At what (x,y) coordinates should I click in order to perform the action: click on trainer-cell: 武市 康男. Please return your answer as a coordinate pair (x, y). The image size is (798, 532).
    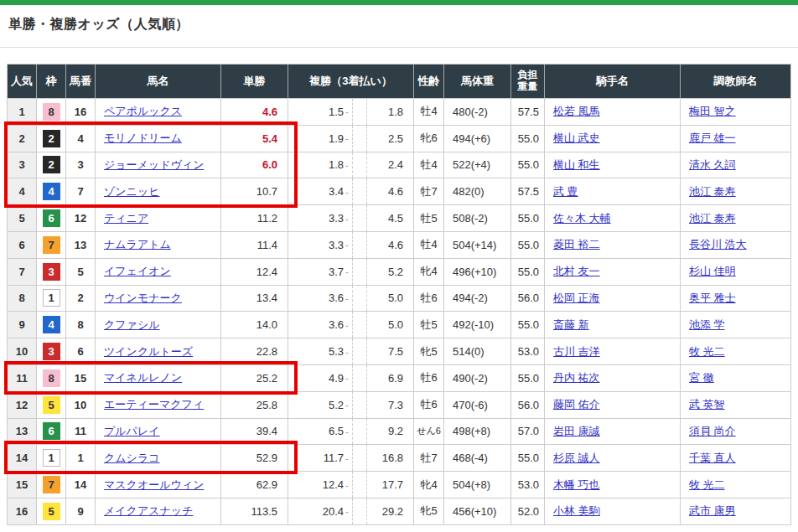
    Looking at the image, I should click on (736, 511).